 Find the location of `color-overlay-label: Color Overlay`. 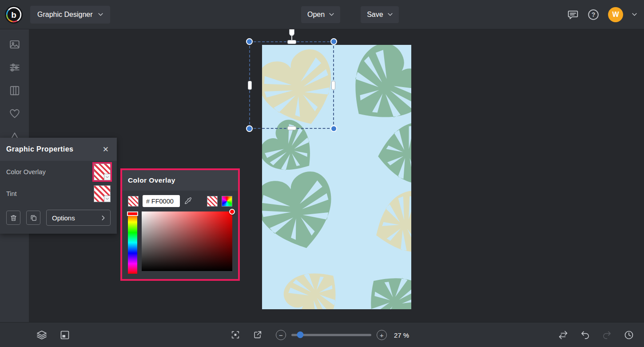

color-overlay-label: Color Overlay is located at coordinates (26, 172).